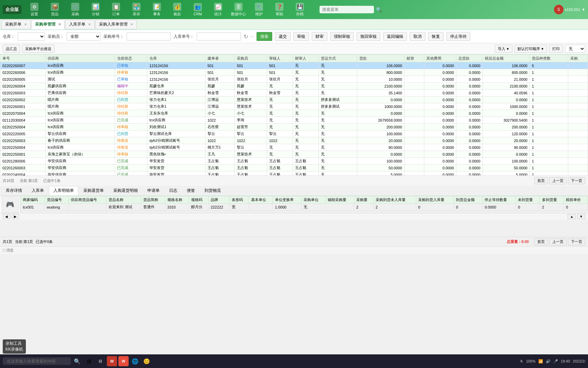  What do you see at coordinates (294, 134) in the screenshot?
I see `table-row: 02202220005 掣云供应商 已到货 掣云测试仓库 掣云 掣云 掣云 无 …` at bounding box center [294, 134].